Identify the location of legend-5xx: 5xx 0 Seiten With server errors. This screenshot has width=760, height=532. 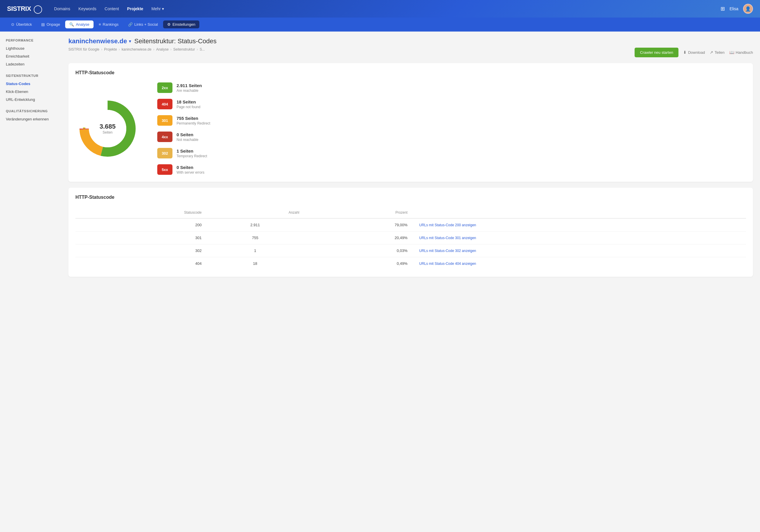
(184, 169).